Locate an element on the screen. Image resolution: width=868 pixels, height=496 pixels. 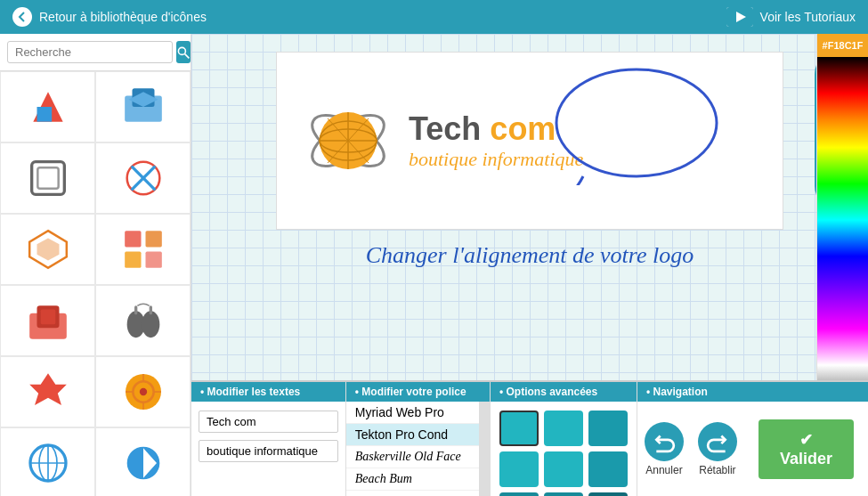
logo-title: Tech com is located at coordinates (496, 129).